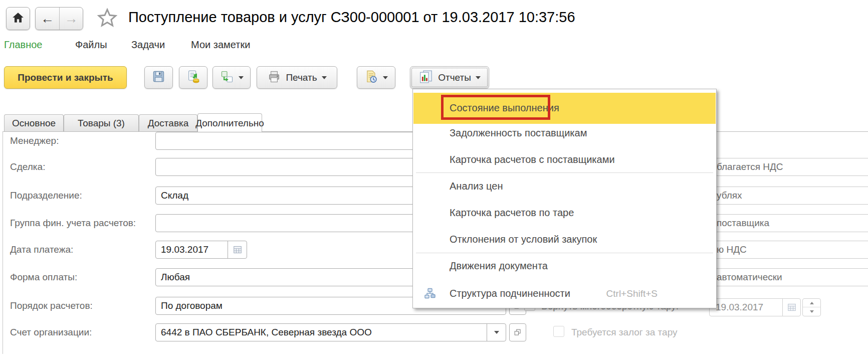 This screenshot has width=868, height=361. I want to click on spinner-up-button, so click(812, 303).